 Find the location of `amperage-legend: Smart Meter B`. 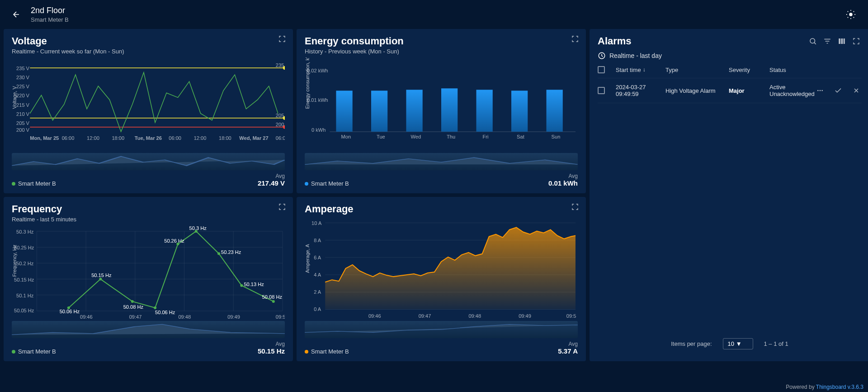

amperage-legend: Smart Meter B is located at coordinates (327, 351).